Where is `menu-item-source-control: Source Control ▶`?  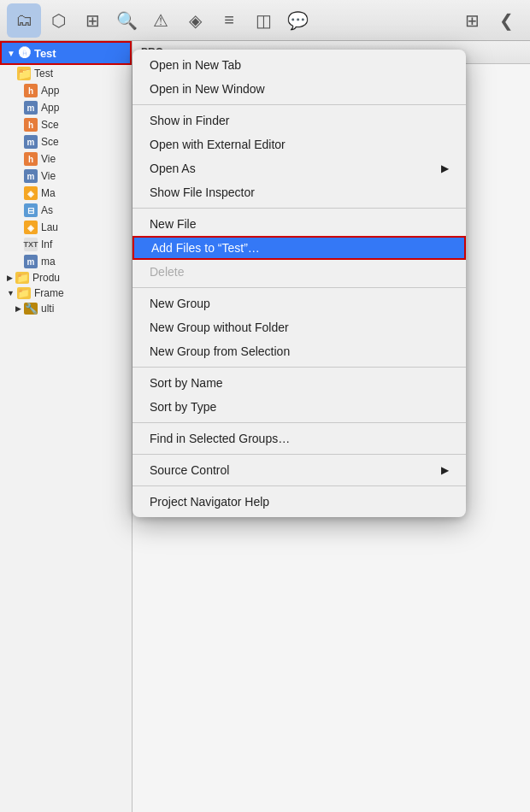 menu-item-source-control: Source Control ▶ is located at coordinates (299, 470).